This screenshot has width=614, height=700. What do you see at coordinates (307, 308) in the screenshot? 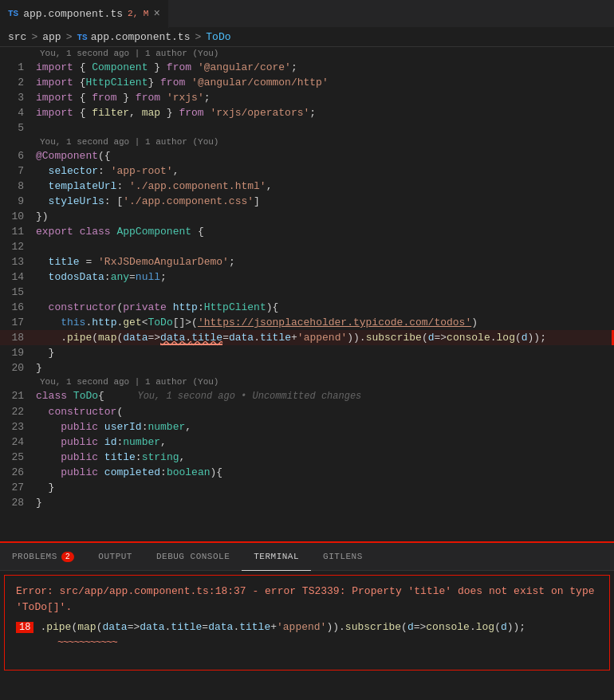
I see `code-line: 16 constructor(private http:HttpClient){` at bounding box center [307, 308].